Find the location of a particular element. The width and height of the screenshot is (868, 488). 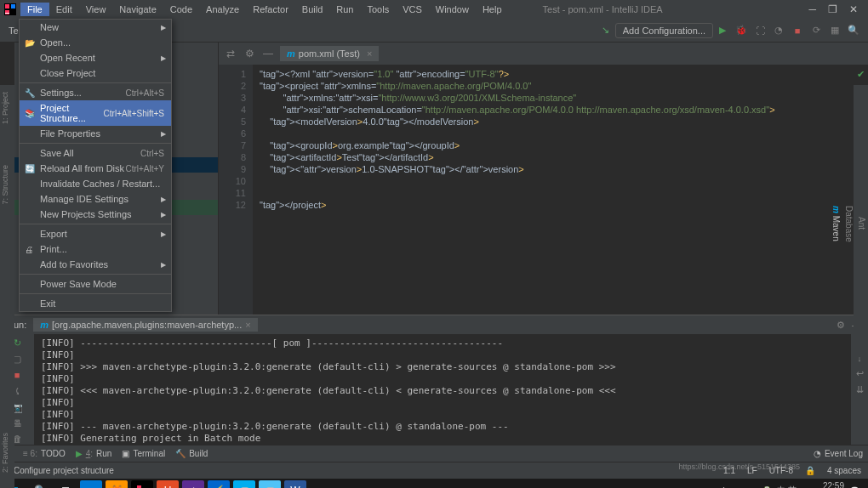

menu-navigate: Navigate is located at coordinates (138, 9).